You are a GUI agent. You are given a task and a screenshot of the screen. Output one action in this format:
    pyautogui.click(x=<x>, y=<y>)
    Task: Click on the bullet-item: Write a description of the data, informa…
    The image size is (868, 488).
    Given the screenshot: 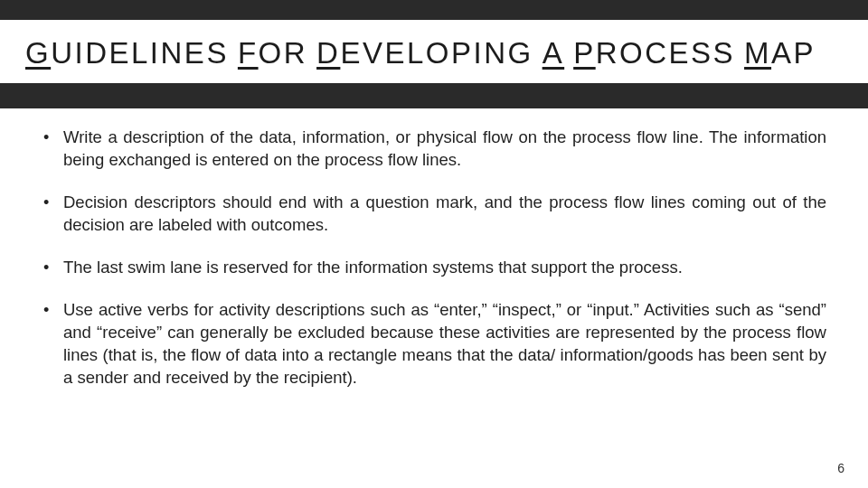 What is the action you would take?
    pyautogui.click(x=434, y=149)
    